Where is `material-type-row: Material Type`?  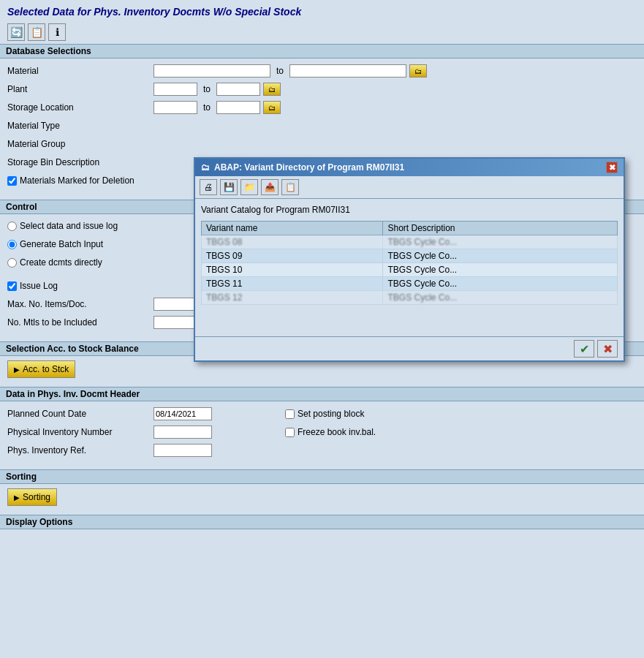 material-type-row: Material Type is located at coordinates (322, 126).